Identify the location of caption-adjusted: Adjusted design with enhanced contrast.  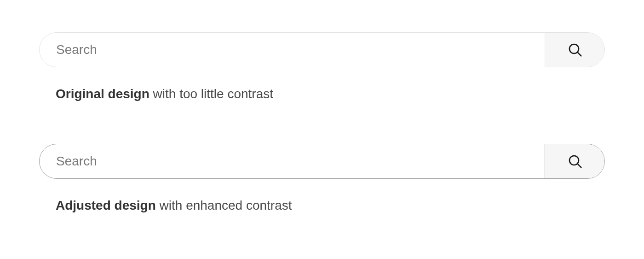
(322, 206).